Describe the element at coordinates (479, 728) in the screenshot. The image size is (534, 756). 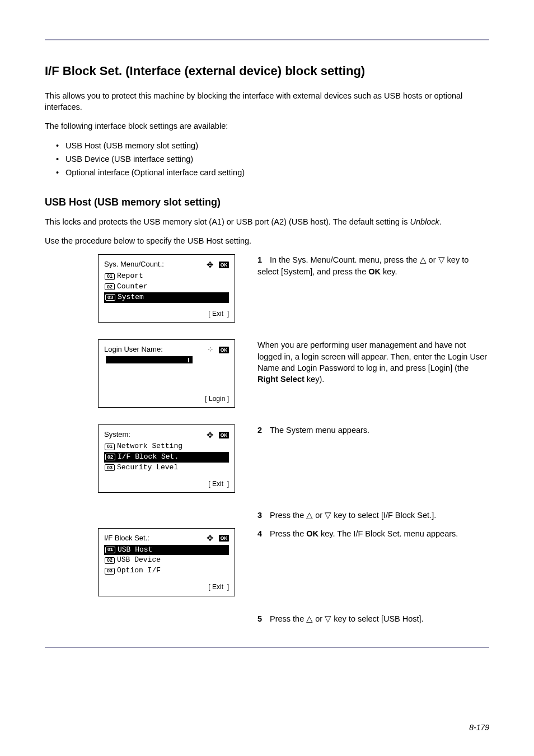
I see `page-number: 8-179` at that location.